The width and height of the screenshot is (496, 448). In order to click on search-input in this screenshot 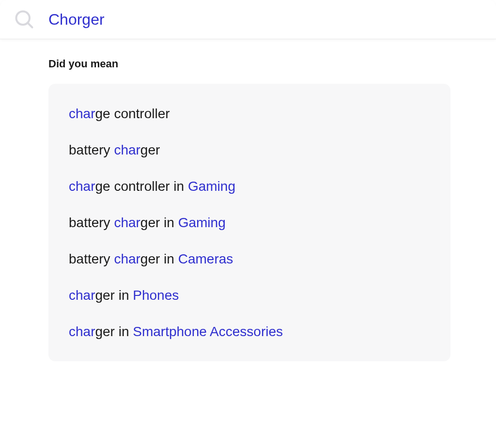, I will do `click(265, 19)`.